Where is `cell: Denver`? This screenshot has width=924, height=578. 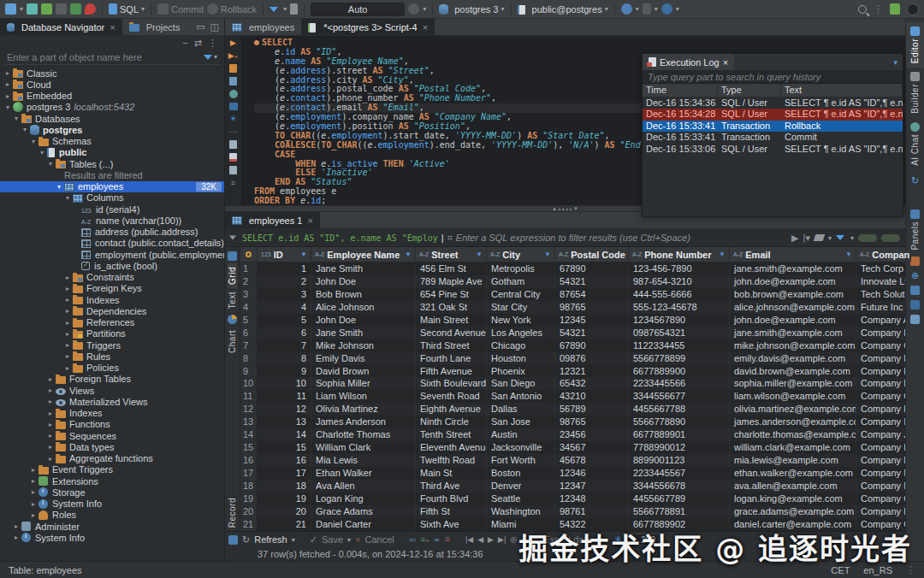 cell: Denver is located at coordinates (521, 486).